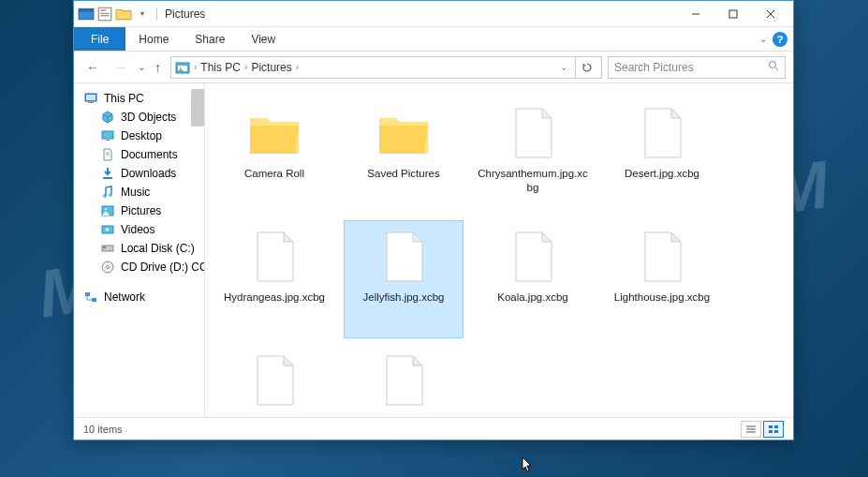  Describe the element at coordinates (773, 67) in the screenshot. I see `search-icon` at that location.